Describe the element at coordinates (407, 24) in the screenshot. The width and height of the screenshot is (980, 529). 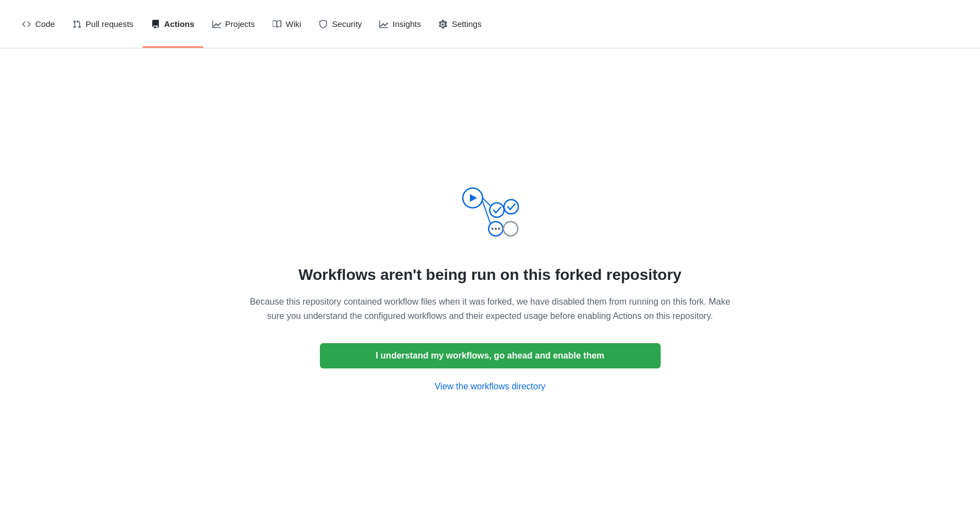
I see `nav-label-insights: Insights` at that location.